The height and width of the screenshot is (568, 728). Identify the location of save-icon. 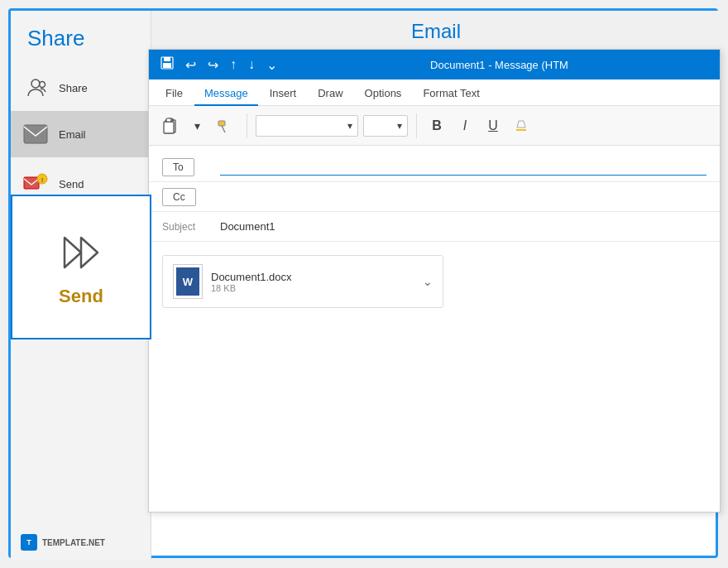
(167, 65).